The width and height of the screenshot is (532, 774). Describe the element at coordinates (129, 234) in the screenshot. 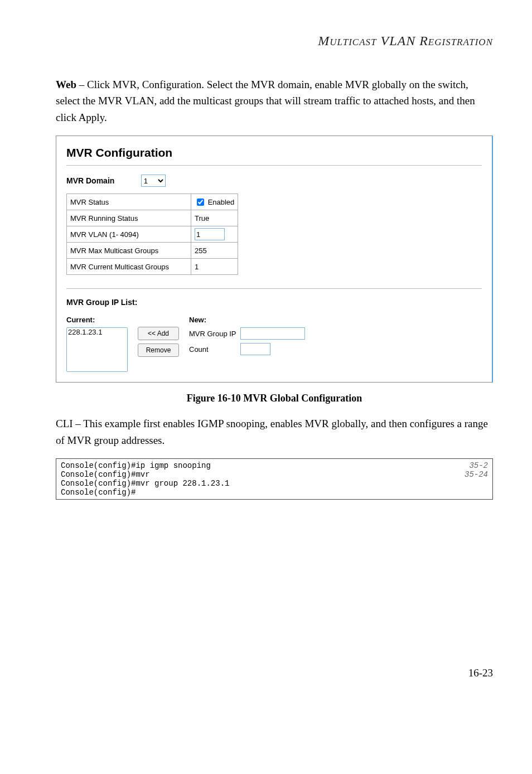

I see `mvr-vlan-label: MVR VLAN (1- 4094)` at that location.